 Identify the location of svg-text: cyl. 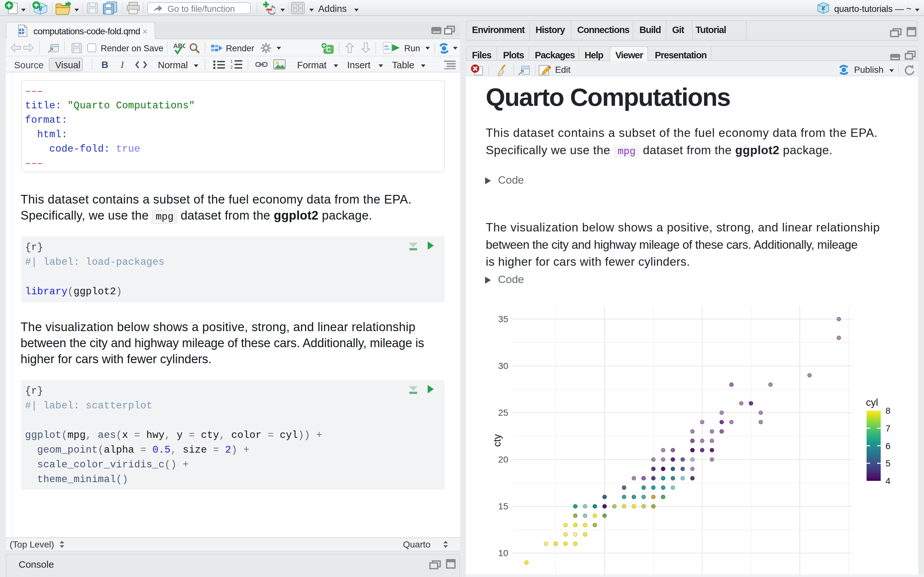
(872, 402).